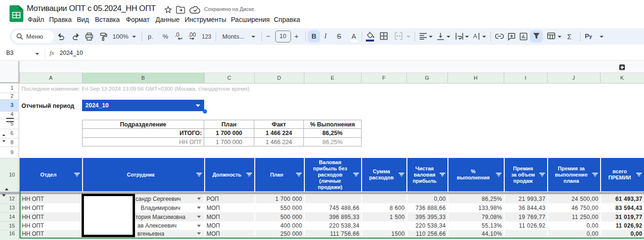  Describe the element at coordinates (475, 36) in the screenshot. I see `svg-text: A` at that location.